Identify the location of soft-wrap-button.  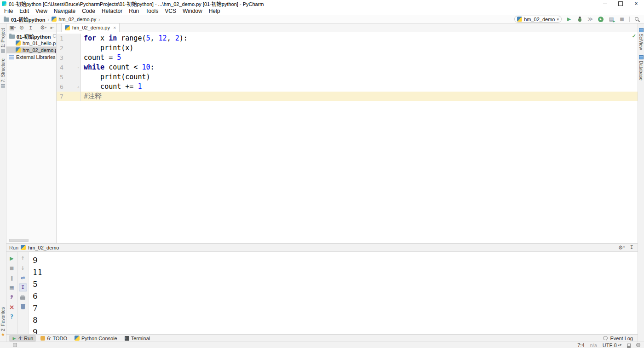
(23, 278).